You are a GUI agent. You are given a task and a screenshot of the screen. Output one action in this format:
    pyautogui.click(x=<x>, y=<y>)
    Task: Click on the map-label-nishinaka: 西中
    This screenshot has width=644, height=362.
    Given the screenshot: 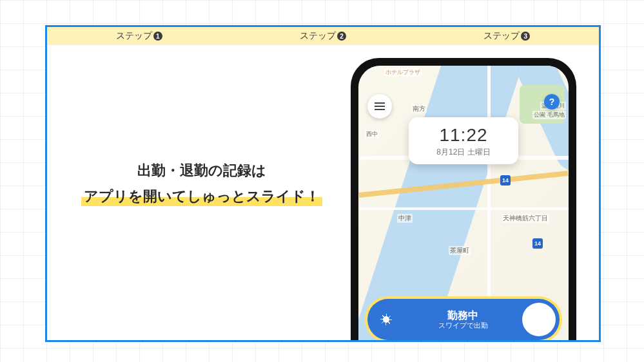 What is the action you would take?
    pyautogui.click(x=372, y=134)
    